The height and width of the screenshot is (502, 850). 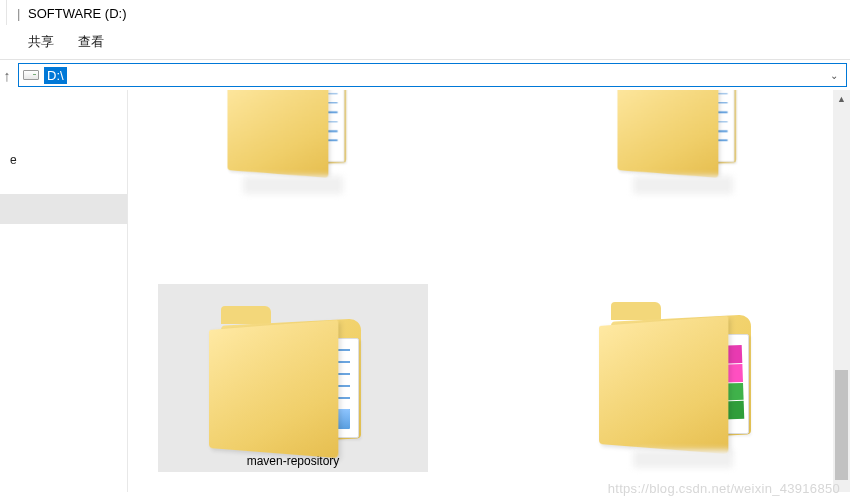 I want to click on tab-view: 查看, so click(x=91, y=42).